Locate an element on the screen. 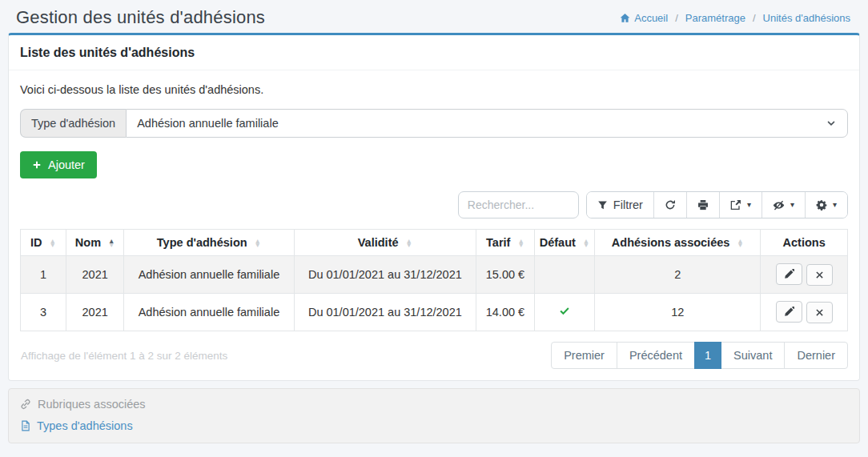 This screenshot has height=457, width=868. related-title: Rubriques associées is located at coordinates (434, 404).